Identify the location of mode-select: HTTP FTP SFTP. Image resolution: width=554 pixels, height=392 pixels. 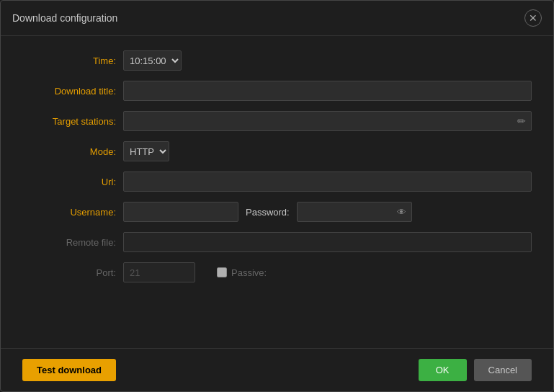
(146, 151).